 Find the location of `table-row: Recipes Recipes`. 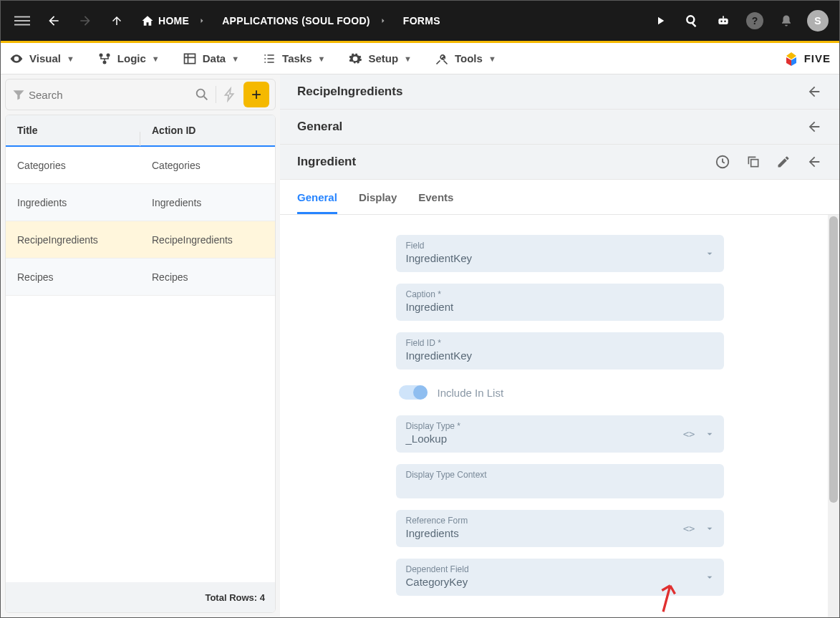

table-row: Recipes Recipes is located at coordinates (140, 277).